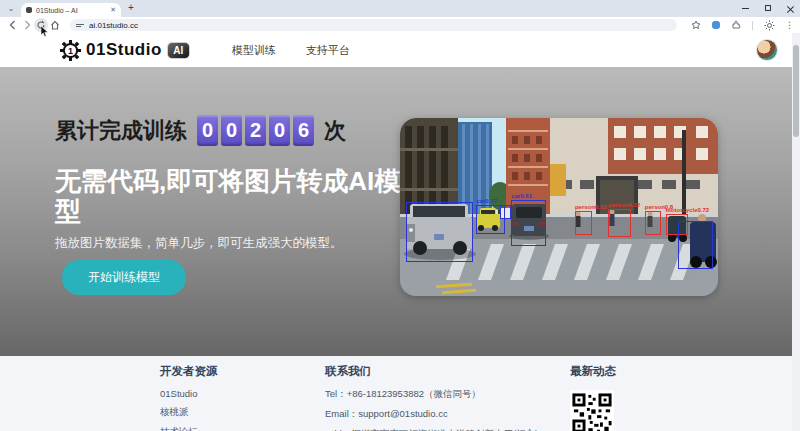  What do you see at coordinates (189, 394) in the screenshot?
I see `footer-link-01studio: 01Studio` at bounding box center [189, 394].